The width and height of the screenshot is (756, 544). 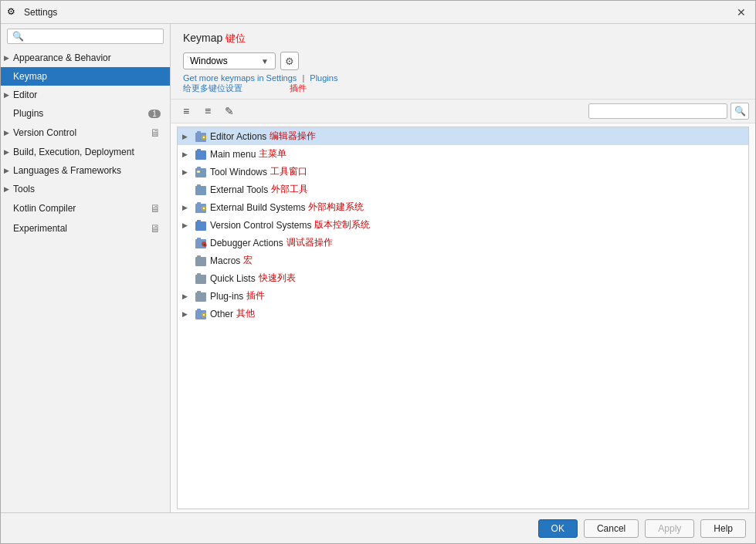 I want to click on tree-item-label-cn: 外部工具, so click(x=290, y=190).